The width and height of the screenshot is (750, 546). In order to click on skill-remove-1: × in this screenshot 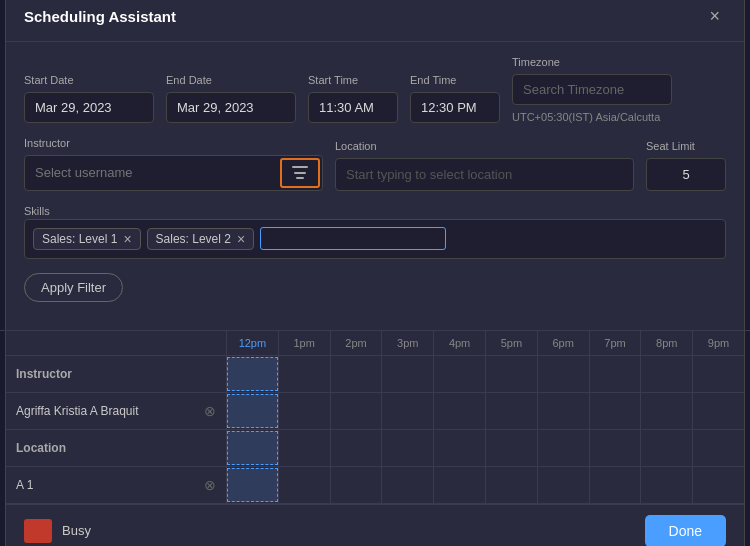, I will do `click(241, 239)`.